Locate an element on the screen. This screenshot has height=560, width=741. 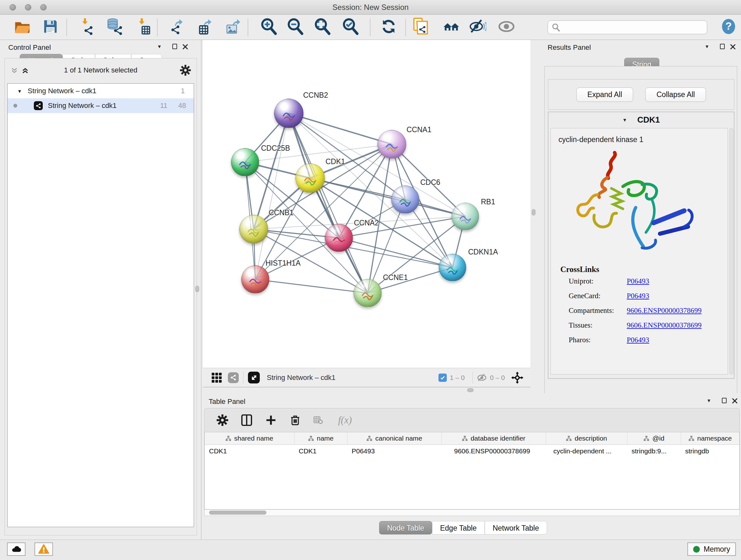
cell-description: cyclin-dependent ... is located at coordinates (586, 451).